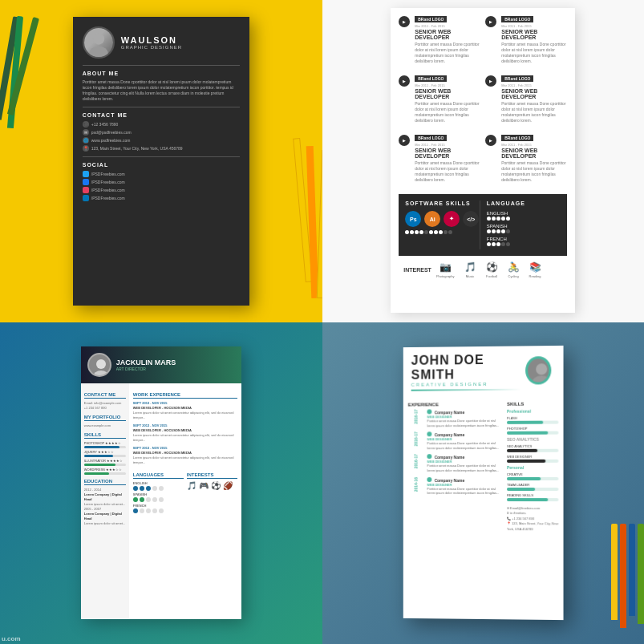  Describe the element at coordinates (465, 419) in the screenshot. I see `exp-content-1: Company Name WEB DESIGNER Porttitor amet…` at that location.